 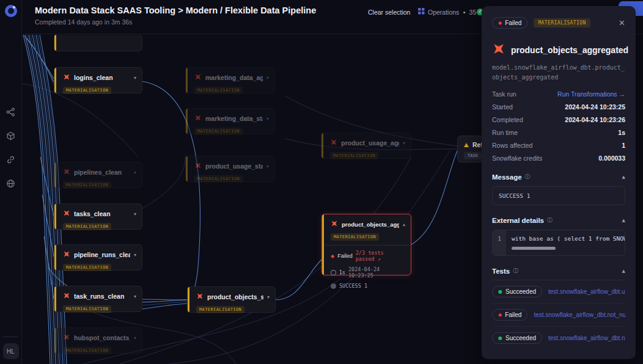 What do you see at coordinates (565, 238) in the screenshot?
I see `code-line: with base as ( select 1 from SNOWFLAKE` at bounding box center [565, 238].